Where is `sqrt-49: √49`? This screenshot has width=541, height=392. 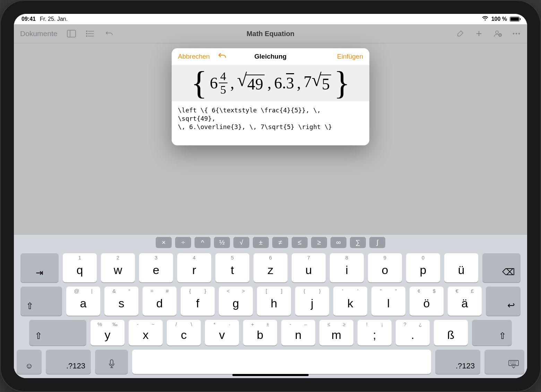
sqrt-49: √49 is located at coordinates (251, 83).